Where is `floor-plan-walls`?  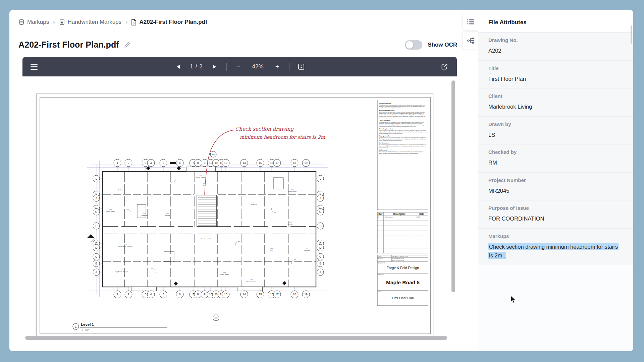 floor-plan-walls is located at coordinates (209, 229).